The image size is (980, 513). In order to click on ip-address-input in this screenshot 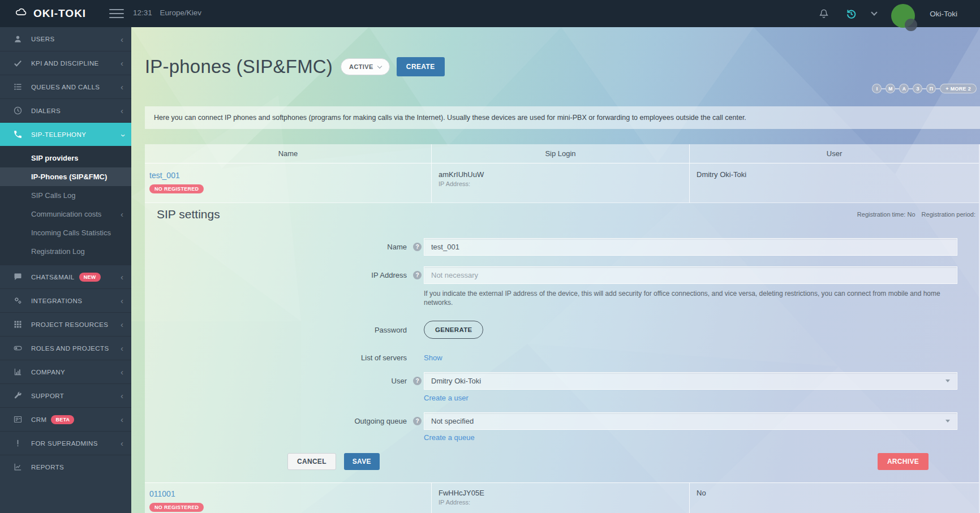, I will do `click(690, 275)`.